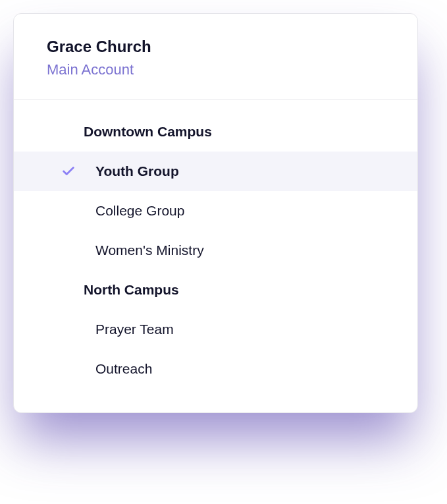 This screenshot has height=504, width=447. Describe the element at coordinates (140, 211) in the screenshot. I see `list-item-label: College Group` at that location.